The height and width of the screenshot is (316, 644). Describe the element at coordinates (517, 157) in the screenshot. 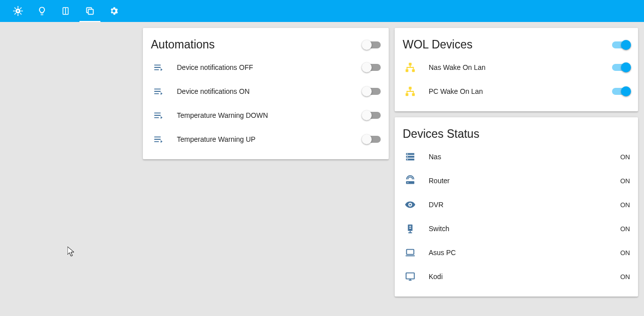

I see `device-row: Nas ON` at that location.